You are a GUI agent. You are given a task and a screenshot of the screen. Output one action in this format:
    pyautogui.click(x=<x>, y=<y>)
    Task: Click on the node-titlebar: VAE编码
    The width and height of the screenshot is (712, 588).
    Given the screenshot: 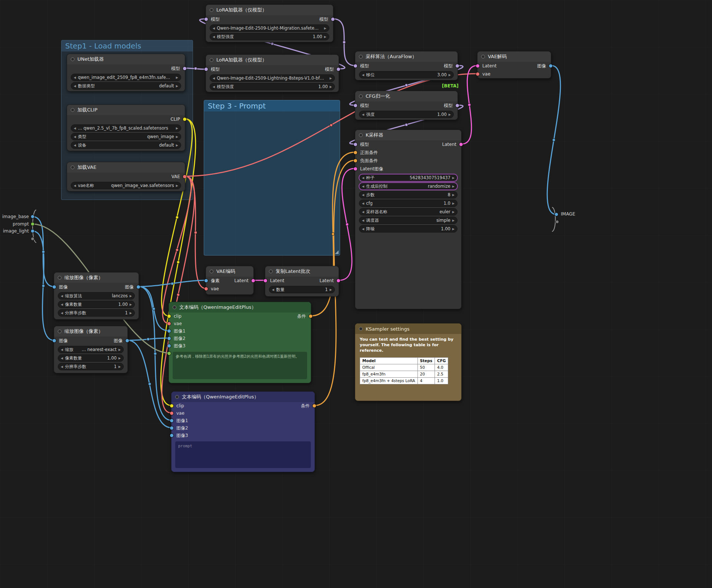 What is the action you would take?
    pyautogui.click(x=230, y=271)
    